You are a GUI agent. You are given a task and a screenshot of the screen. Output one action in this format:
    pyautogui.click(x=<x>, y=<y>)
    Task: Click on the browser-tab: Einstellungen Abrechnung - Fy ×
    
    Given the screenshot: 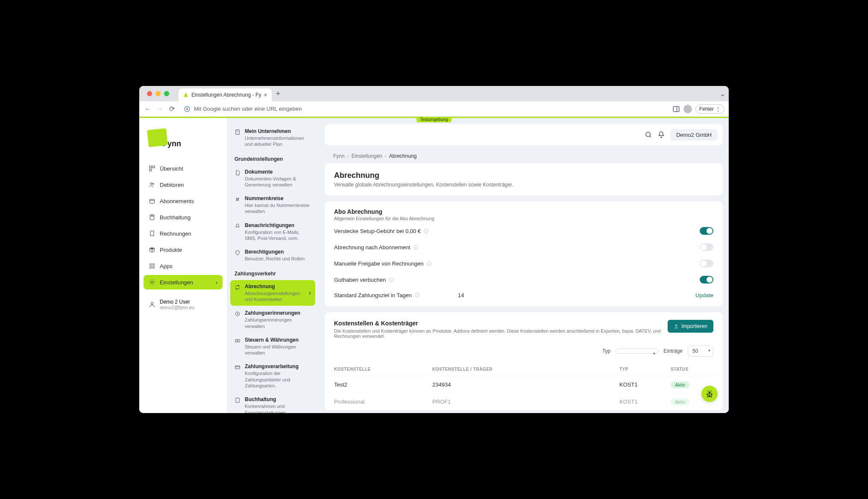 What is the action you would take?
    pyautogui.click(x=225, y=95)
    